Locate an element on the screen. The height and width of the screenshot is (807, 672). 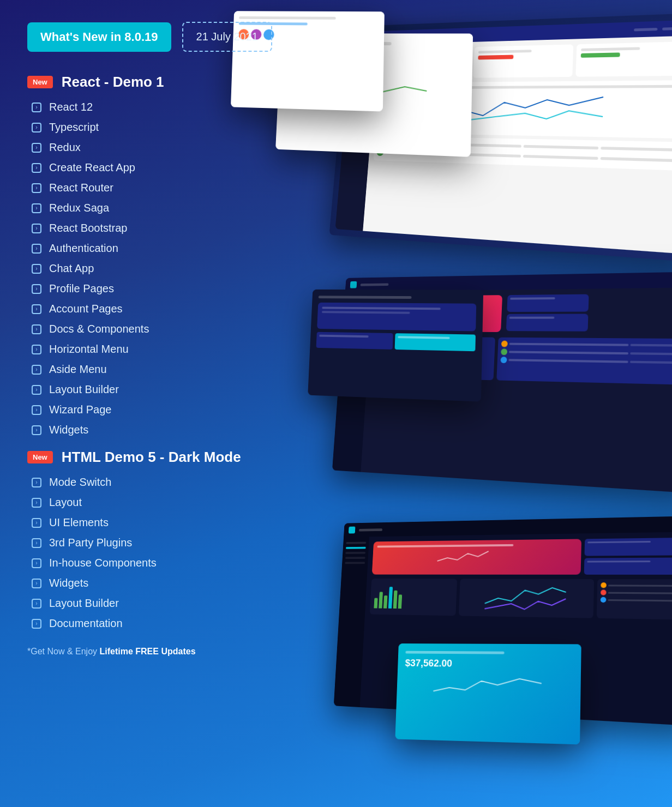
item-label: Horizontal Menu is located at coordinates (89, 349).